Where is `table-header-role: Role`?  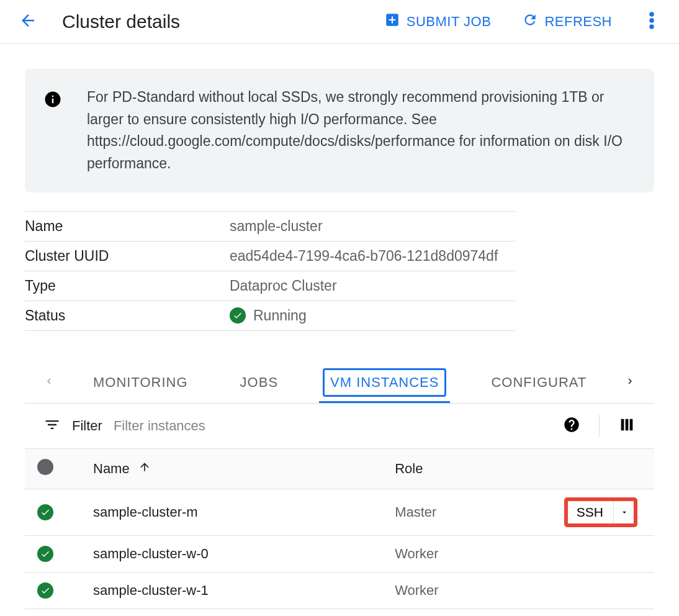 table-header-role: Role is located at coordinates (456, 468).